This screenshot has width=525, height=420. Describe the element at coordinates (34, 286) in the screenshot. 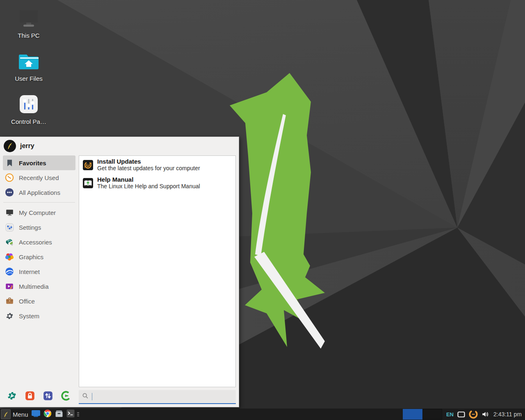

I see `sidebar-item-label: Multimedia` at that location.